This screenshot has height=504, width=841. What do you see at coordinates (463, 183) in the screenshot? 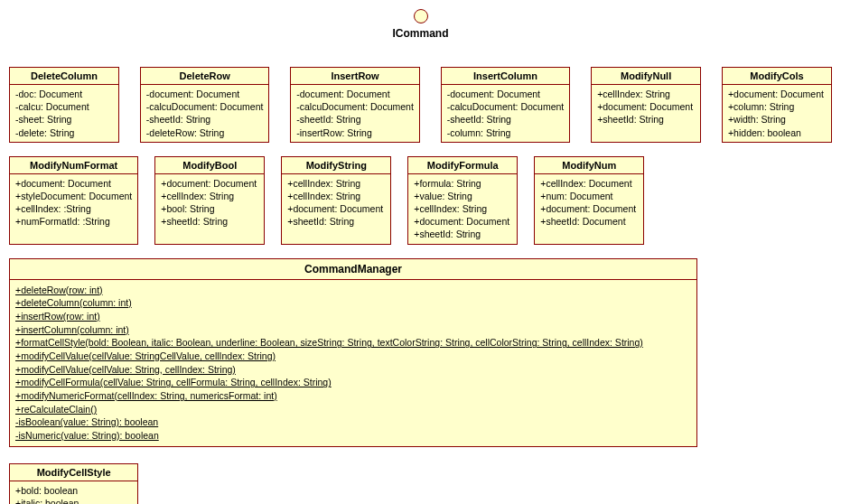
I see `class-member: +formula: String` at bounding box center [463, 183].